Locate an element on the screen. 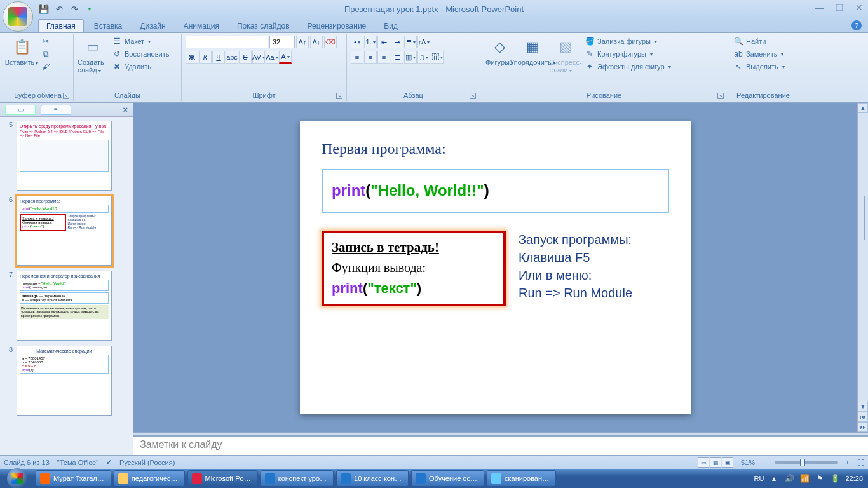 The width and height of the screenshot is (868, 488). thumb-7: 7 Переменная и оператор присваивания mes… is located at coordinates (66, 306).